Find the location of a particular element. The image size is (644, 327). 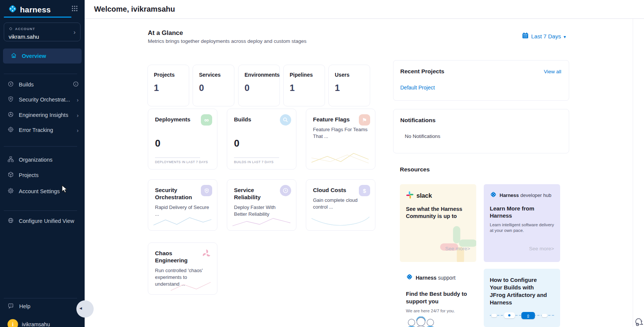

sidebar-item-error-tracking: Error Tracking is located at coordinates (42, 130).